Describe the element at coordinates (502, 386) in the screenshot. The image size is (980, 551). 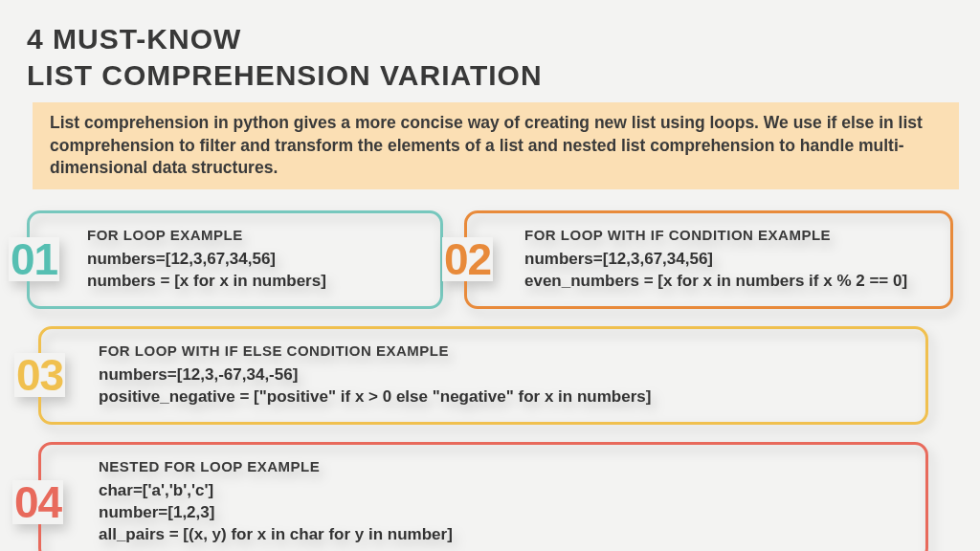
I see `card-code-3: numbers=[12,3,-67,34,-56] positive_negat…` at that location.